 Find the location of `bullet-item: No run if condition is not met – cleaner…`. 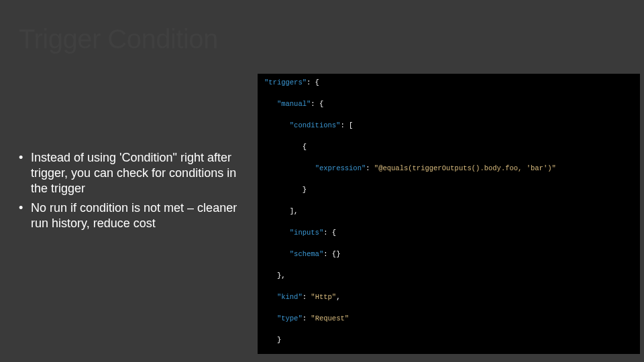

bullet-item: No run if condition is not met – cleaner… is located at coordinates (136, 216).